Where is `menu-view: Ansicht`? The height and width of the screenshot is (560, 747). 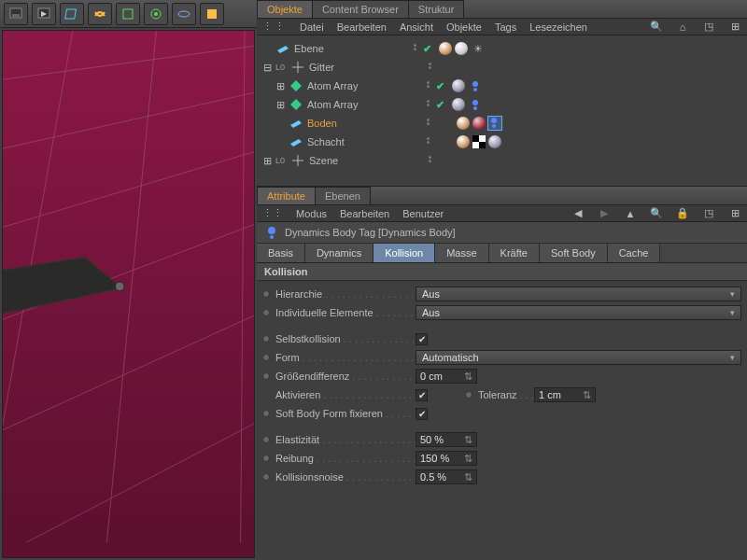 menu-view: Ansicht is located at coordinates (416, 27).